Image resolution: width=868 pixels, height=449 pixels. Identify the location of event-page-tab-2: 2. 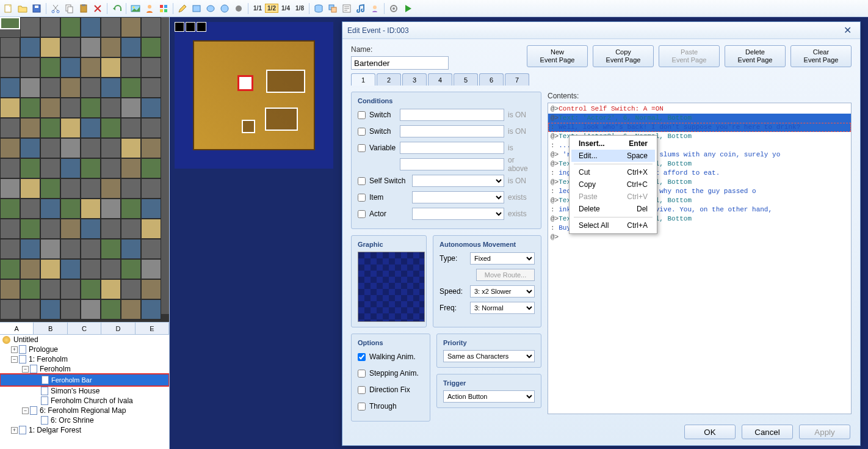
(389, 79).